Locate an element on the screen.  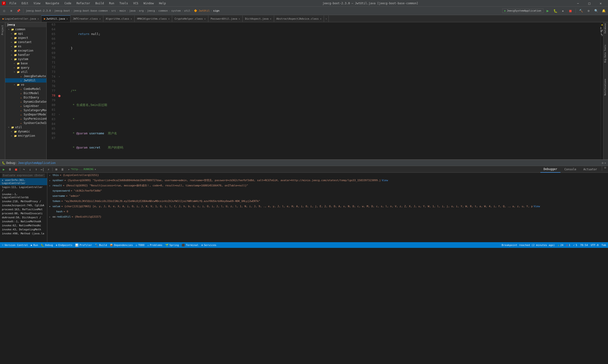
tree-item-syscache: ☕ SysUserCacheInfo is located at coordinates (26, 123).